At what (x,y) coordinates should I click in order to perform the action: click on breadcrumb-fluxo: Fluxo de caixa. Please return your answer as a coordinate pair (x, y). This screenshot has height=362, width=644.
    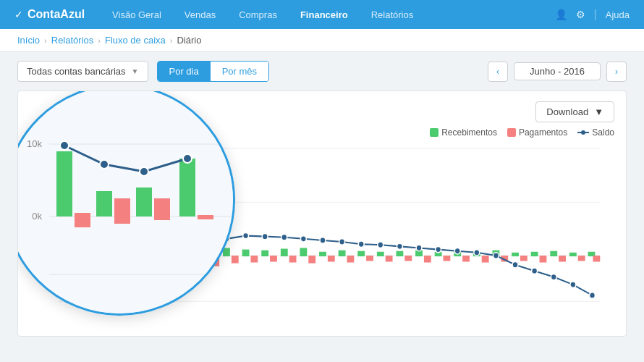
    Looking at the image, I should click on (135, 41).